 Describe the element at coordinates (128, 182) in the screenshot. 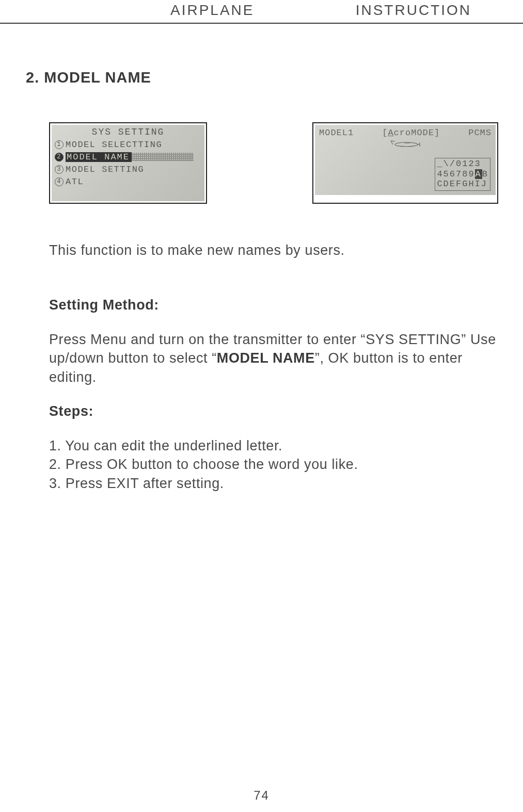

I see `menu-item-4: 4 ATL` at that location.